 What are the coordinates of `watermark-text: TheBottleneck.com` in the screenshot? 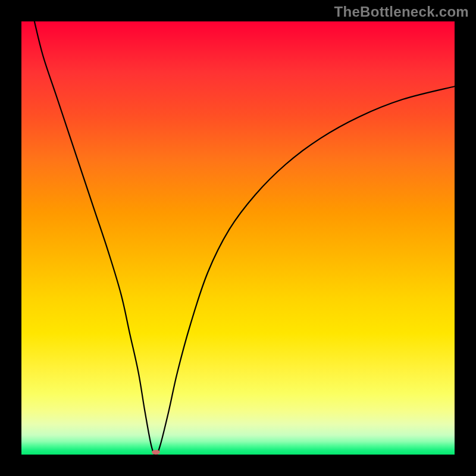 It's located at (402, 12).